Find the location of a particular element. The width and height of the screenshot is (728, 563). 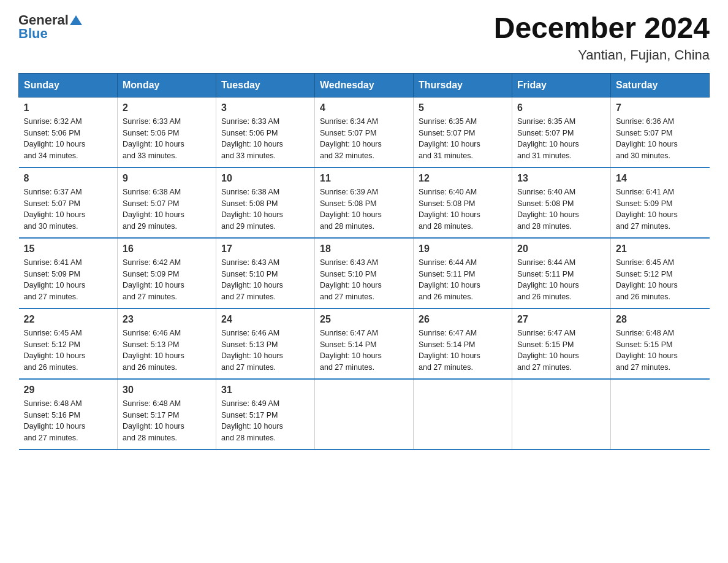

calendar-week-row: 15 Sunrise: 6:41 AM Sunset: 5:09 PM Dayl… is located at coordinates (364, 274).